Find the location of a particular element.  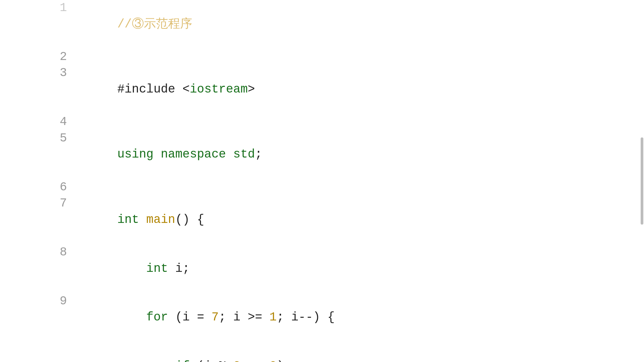

operator: == is located at coordinates (255, 361).